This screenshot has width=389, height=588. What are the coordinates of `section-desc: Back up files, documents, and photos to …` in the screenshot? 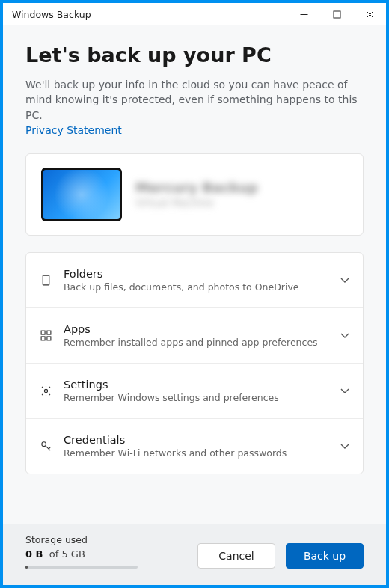 It's located at (196, 287).